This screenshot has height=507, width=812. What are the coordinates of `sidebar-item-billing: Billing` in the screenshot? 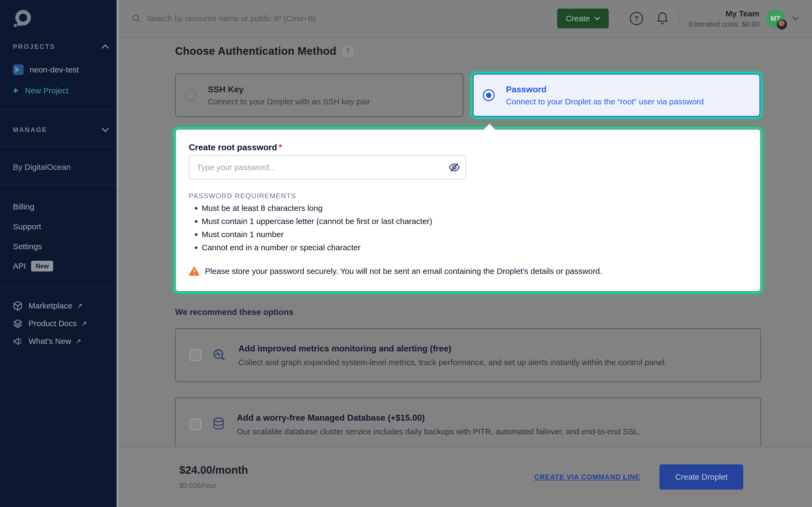 It's located at (61, 207).